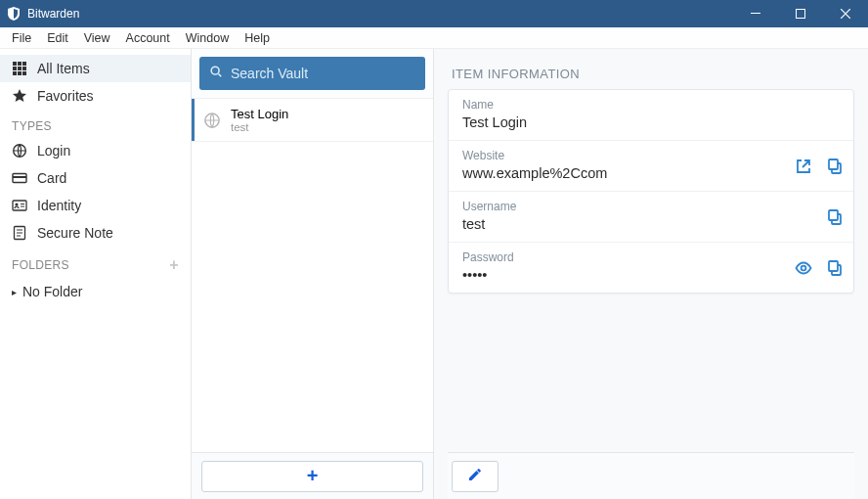 The height and width of the screenshot is (499, 868). What do you see at coordinates (96, 233) in the screenshot?
I see `sidebar-type-secure-note: Secure Note` at bounding box center [96, 233].